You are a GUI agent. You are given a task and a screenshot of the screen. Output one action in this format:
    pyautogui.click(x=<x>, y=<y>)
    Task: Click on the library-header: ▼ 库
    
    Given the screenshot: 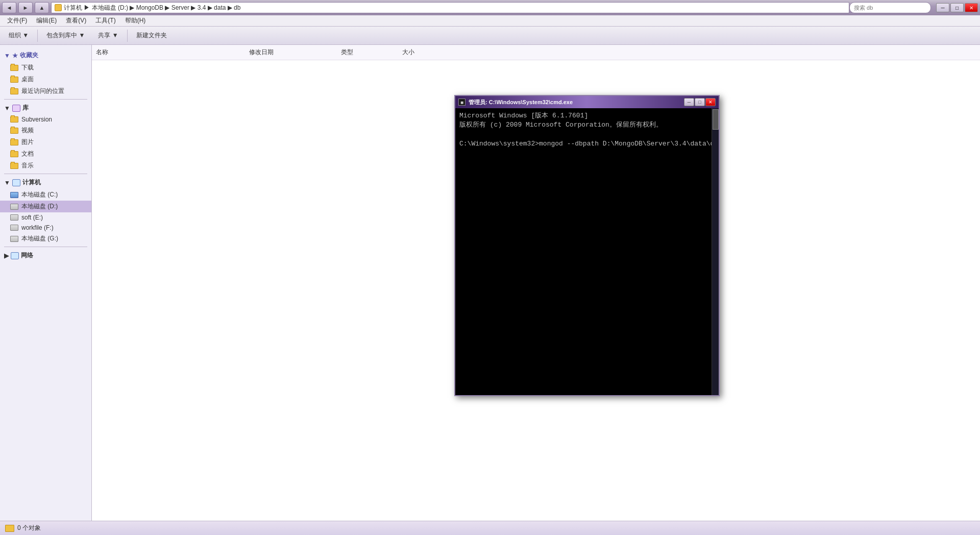 What is the action you would take?
    pyautogui.click(x=46, y=108)
    